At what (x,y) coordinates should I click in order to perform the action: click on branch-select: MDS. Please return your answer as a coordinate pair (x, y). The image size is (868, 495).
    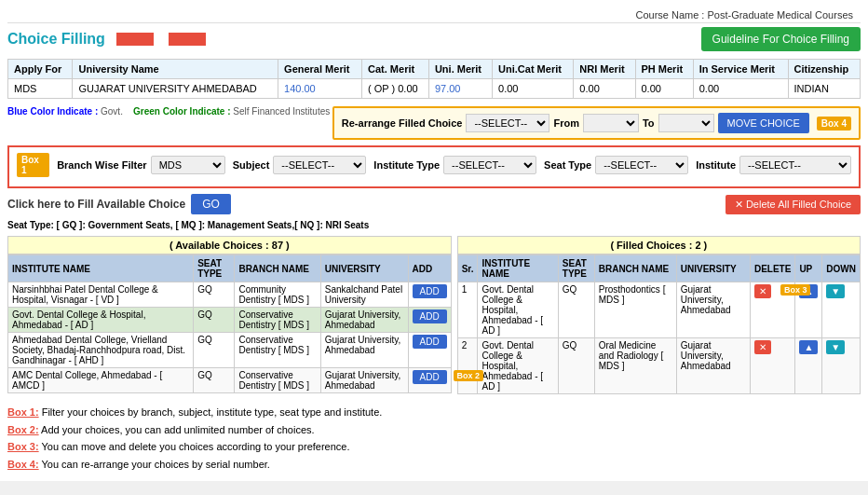
    Looking at the image, I should click on (188, 165).